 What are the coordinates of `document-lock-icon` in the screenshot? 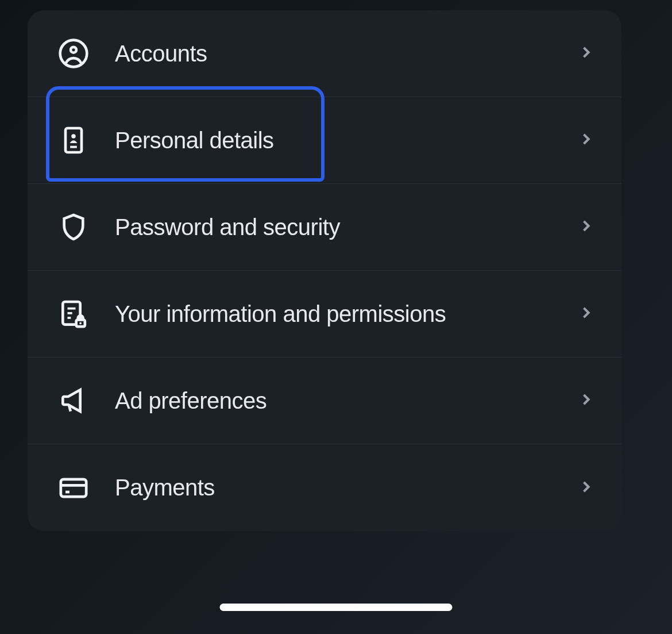 It's located at (74, 314).